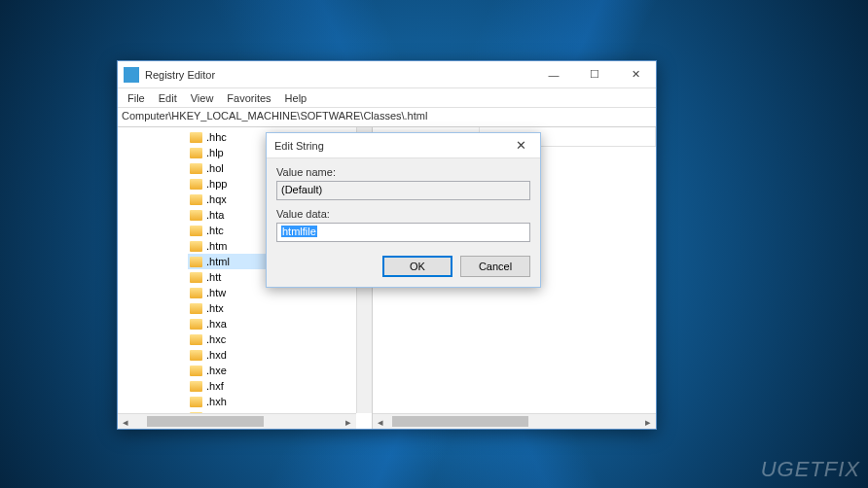 Image resolution: width=868 pixels, height=488 pixels. Describe the element at coordinates (495, 266) in the screenshot. I see `cancel-button: Cancel` at that location.